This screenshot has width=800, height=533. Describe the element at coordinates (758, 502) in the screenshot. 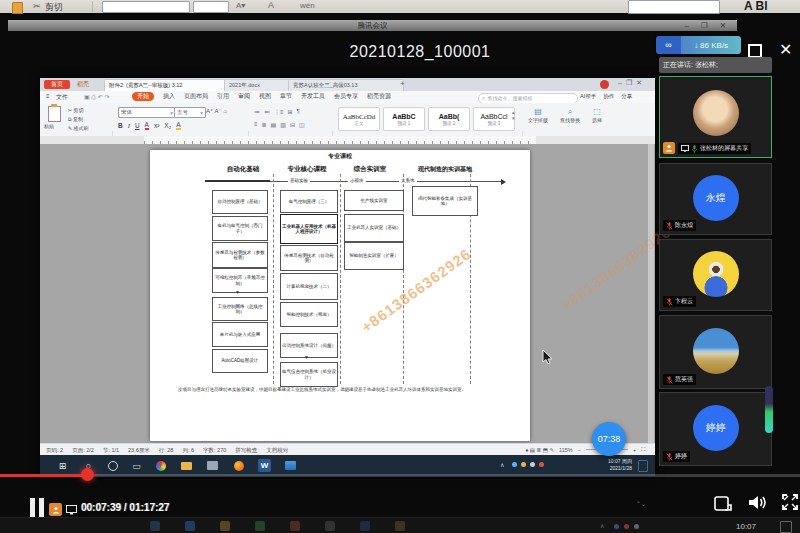

I see `volume-icon` at that location.